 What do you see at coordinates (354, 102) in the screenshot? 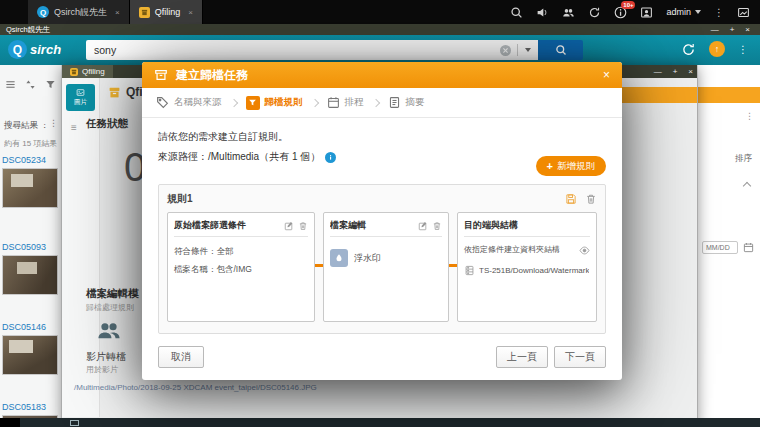
I see `step-label: 排程` at bounding box center [354, 102].